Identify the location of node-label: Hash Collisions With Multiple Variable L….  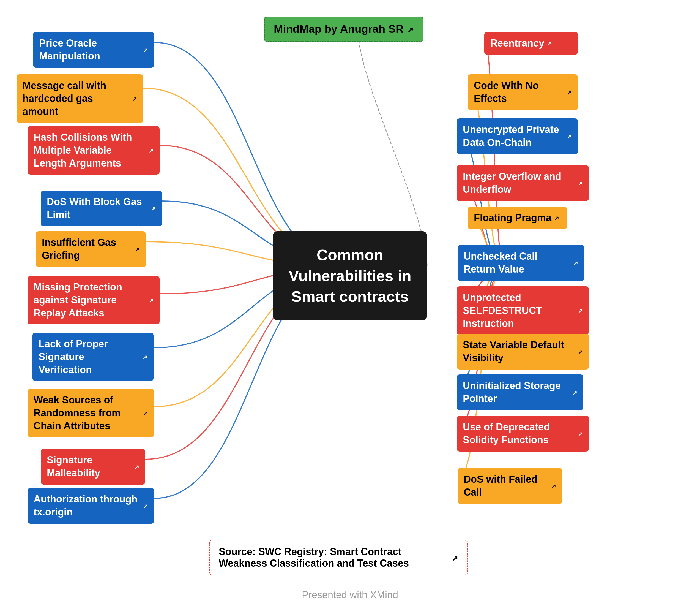
(90, 150).